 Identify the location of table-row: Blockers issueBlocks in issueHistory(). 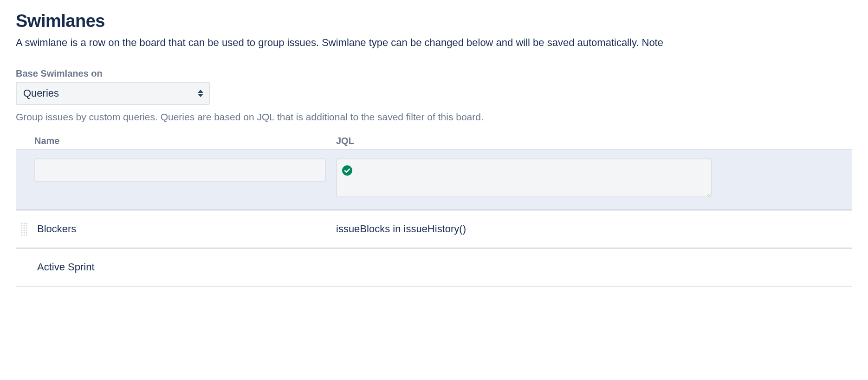
(434, 229).